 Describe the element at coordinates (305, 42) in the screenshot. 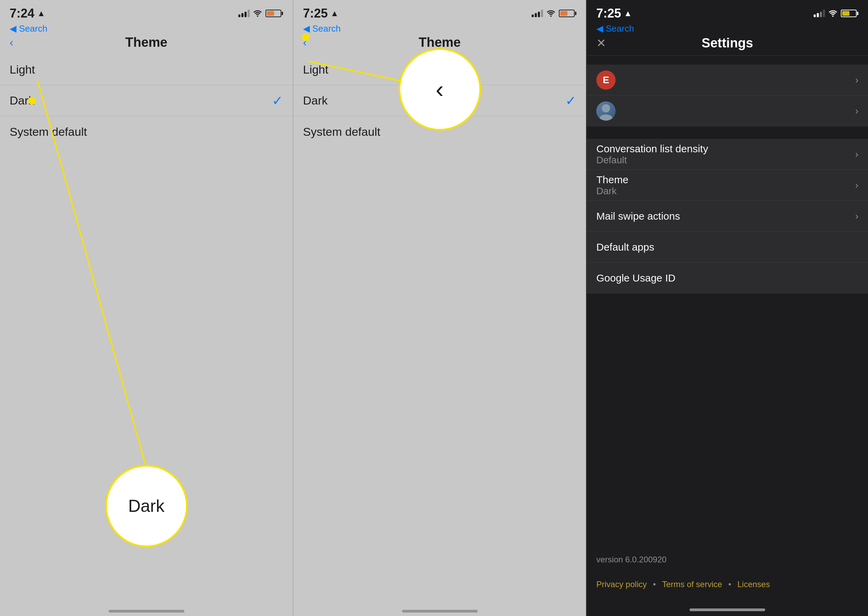

I see `back-button-2: ‹` at that location.